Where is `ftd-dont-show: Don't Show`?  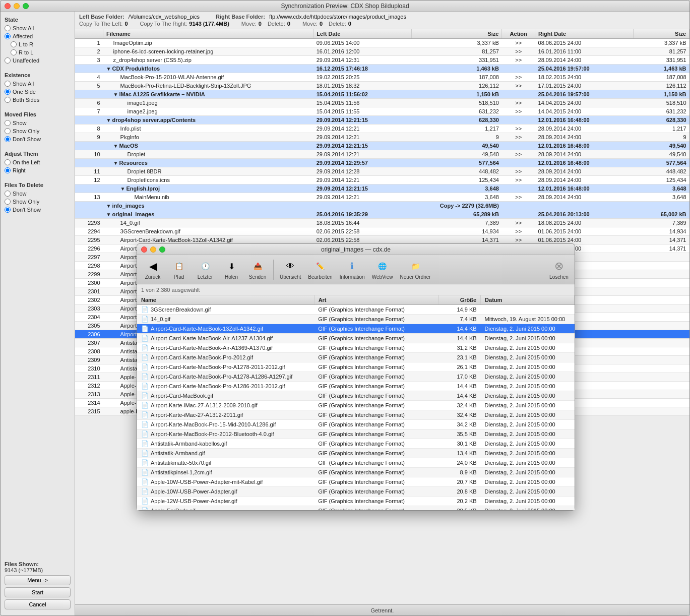
ftd-dont-show: Don't Show is located at coordinates (37, 210).